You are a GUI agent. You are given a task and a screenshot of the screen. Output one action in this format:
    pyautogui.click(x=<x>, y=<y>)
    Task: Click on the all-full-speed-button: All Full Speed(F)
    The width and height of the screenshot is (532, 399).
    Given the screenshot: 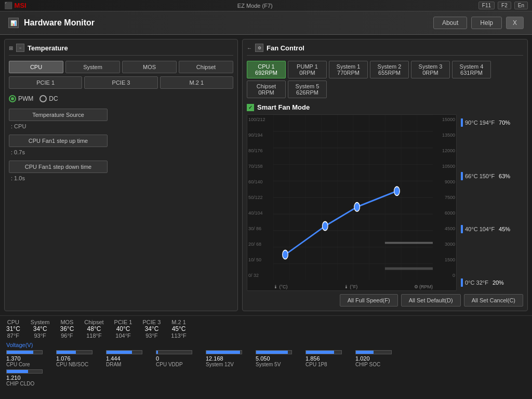 What is the action you would take?
    pyautogui.click(x=369, y=300)
    